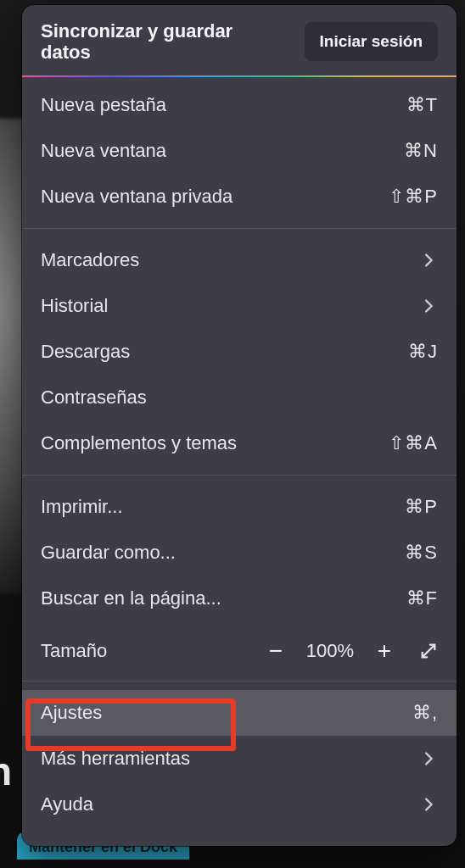 The width and height of the screenshot is (465, 868). Describe the element at coordinates (239, 553) in the screenshot. I see `menu-item-guardar-como: Guardar como...⌘S` at that location.